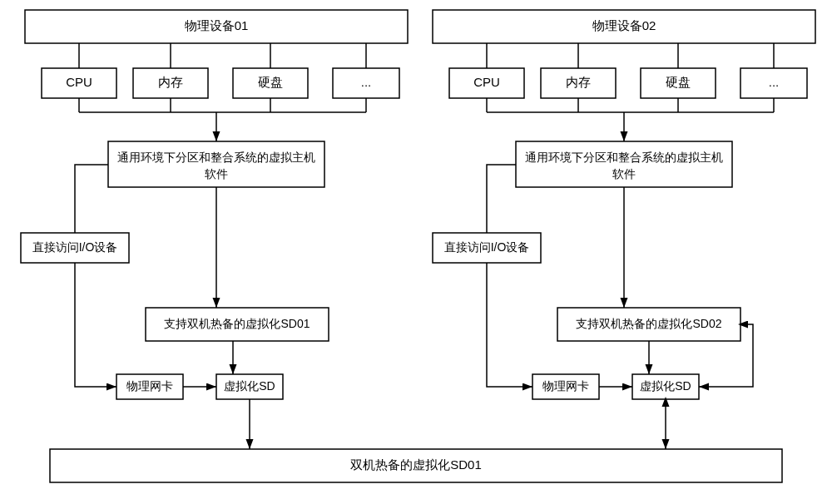 This screenshot has width=832, height=504. Describe the element at coordinates (678, 71) in the screenshot. I see `device-2-sub-disk: 硬盘` at that location.